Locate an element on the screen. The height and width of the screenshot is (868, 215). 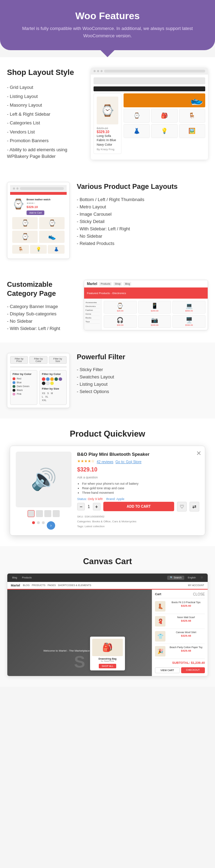
list-item: No Sidebar is located at coordinates (142, 236).